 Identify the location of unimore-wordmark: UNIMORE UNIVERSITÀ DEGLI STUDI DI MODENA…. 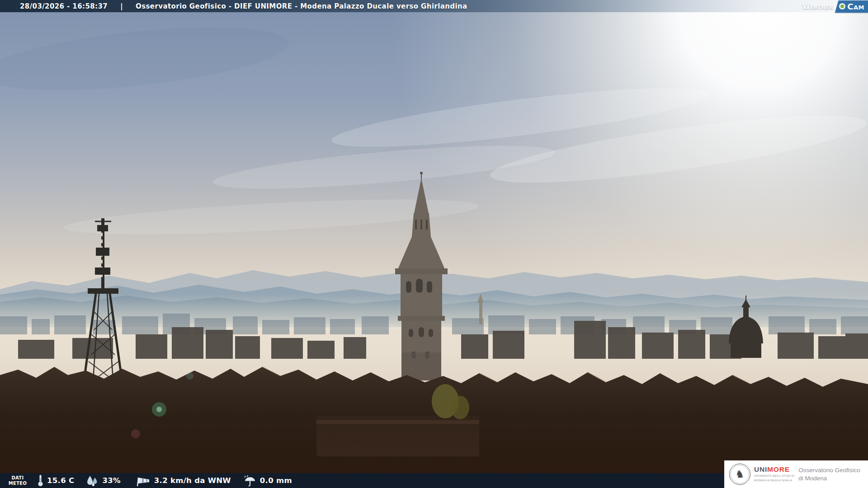
(774, 474).